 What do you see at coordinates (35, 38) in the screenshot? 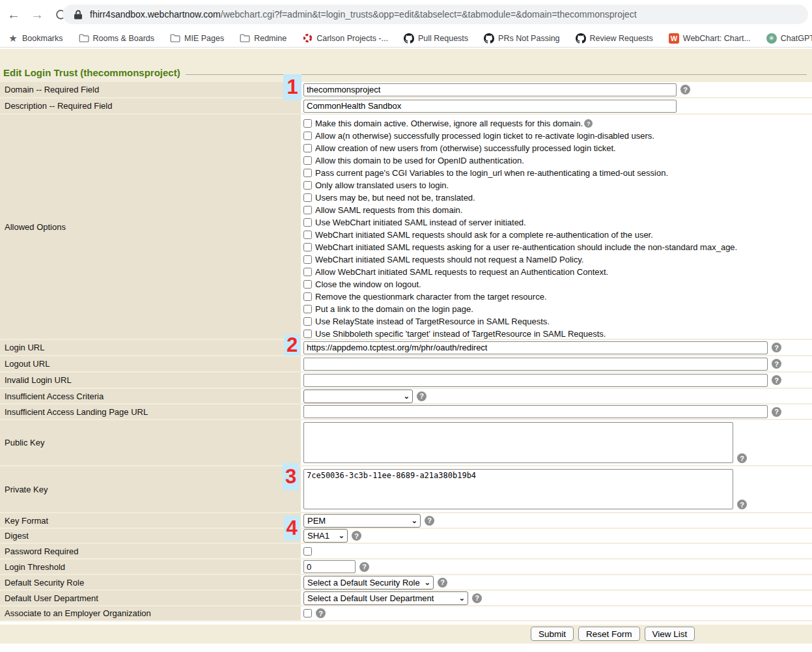
I see `bookmark-bookmarks: ★ Bookmarks` at bounding box center [35, 38].